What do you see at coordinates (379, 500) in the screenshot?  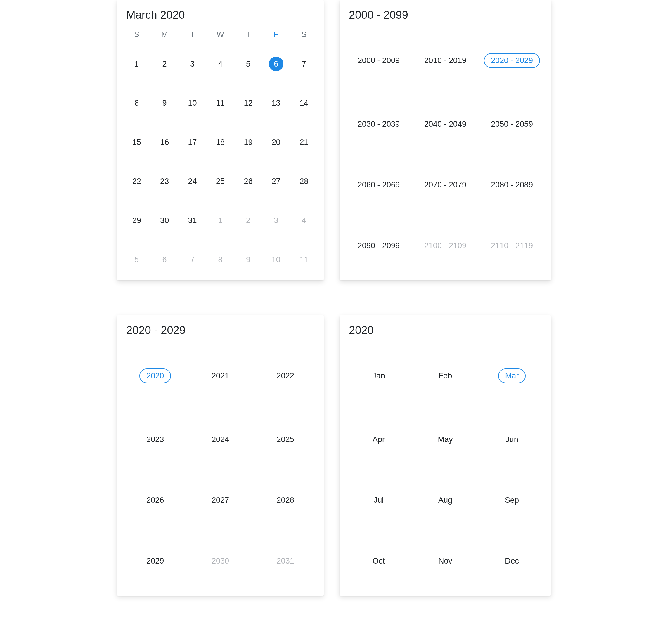 I see `month-cell: Jul` at bounding box center [379, 500].